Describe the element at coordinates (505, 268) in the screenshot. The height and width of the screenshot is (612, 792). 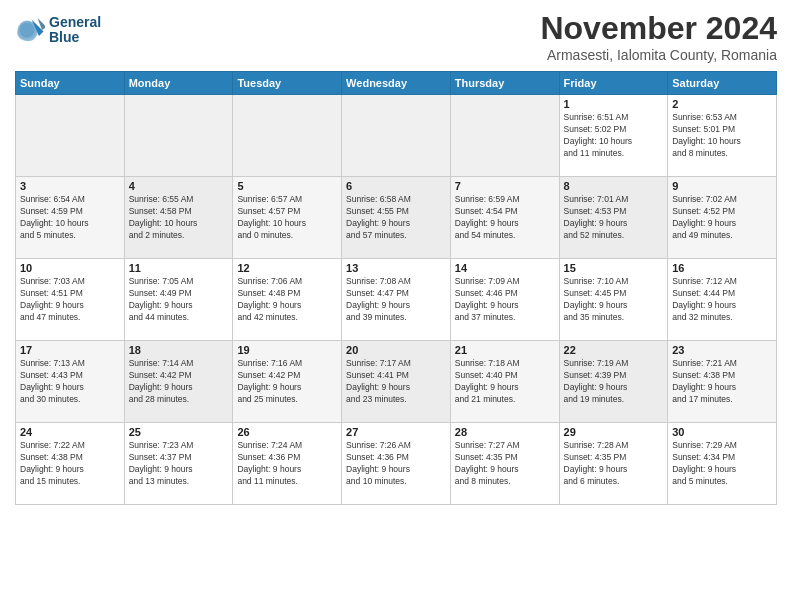
I see `day-number: 14` at that location.